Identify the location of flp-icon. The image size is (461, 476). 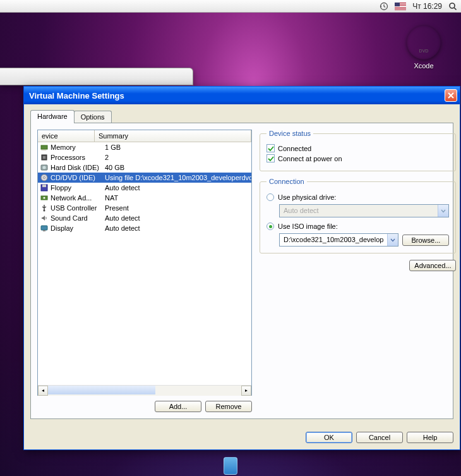
(44, 188).